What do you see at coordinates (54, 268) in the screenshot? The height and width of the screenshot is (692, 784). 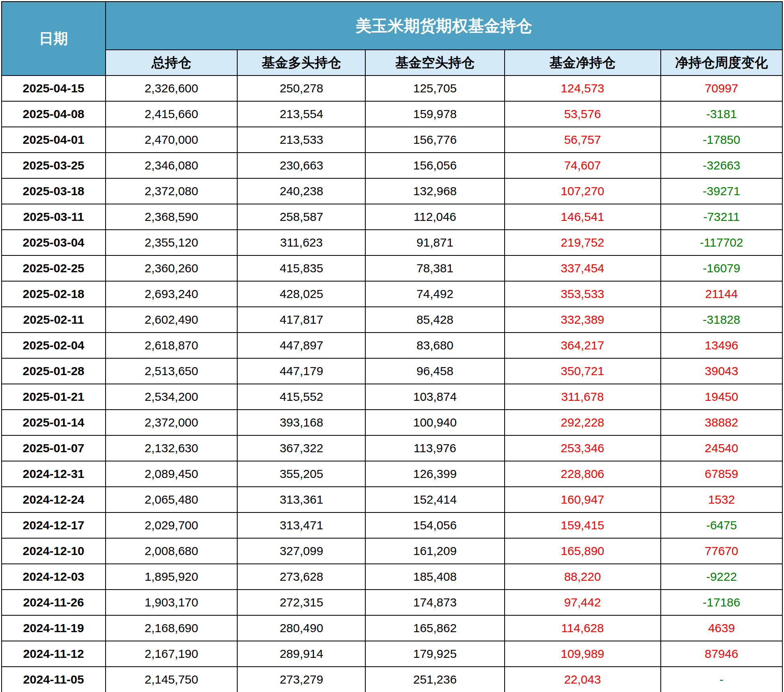 I see `date-cell: 2025-02-25` at bounding box center [54, 268].